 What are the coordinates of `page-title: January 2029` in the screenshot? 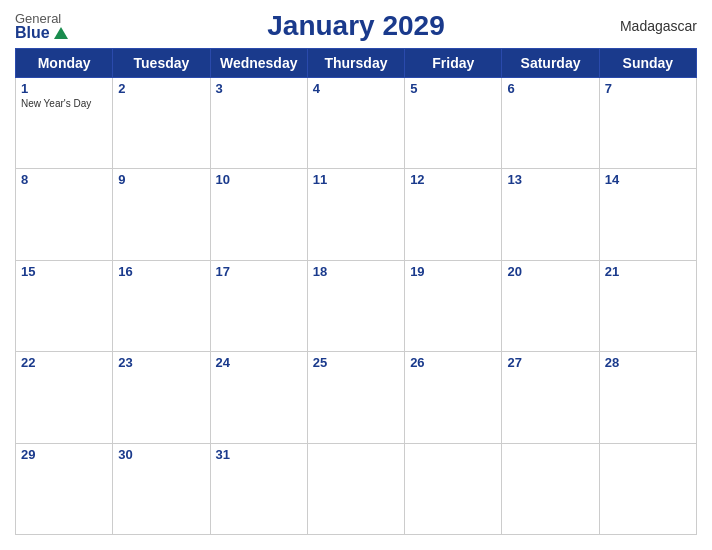 It's located at (356, 26).